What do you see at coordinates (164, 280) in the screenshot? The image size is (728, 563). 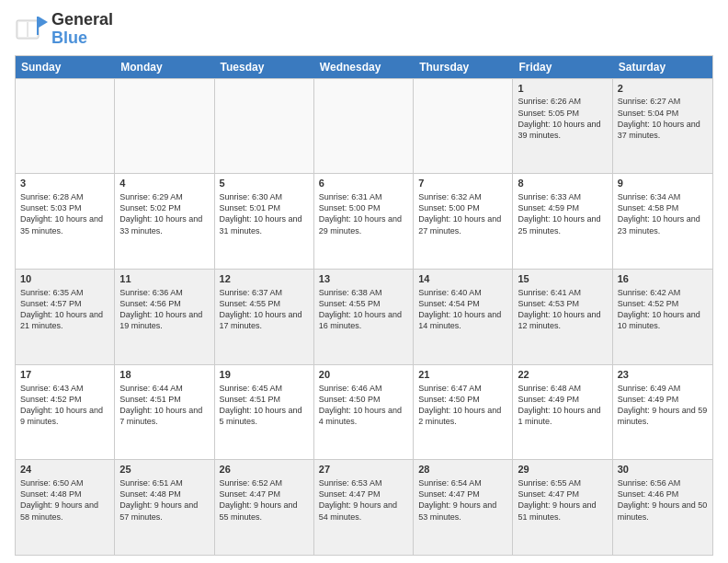 I see `day-number: 11` at bounding box center [164, 280].